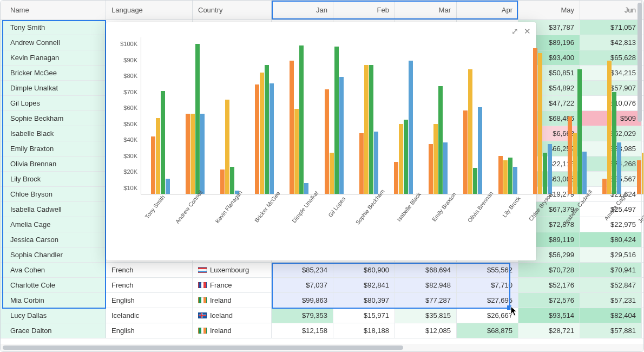 The width and height of the screenshot is (644, 352). Describe the element at coordinates (127, 44) in the screenshot. I see `y-tick-label: $100K` at that location.